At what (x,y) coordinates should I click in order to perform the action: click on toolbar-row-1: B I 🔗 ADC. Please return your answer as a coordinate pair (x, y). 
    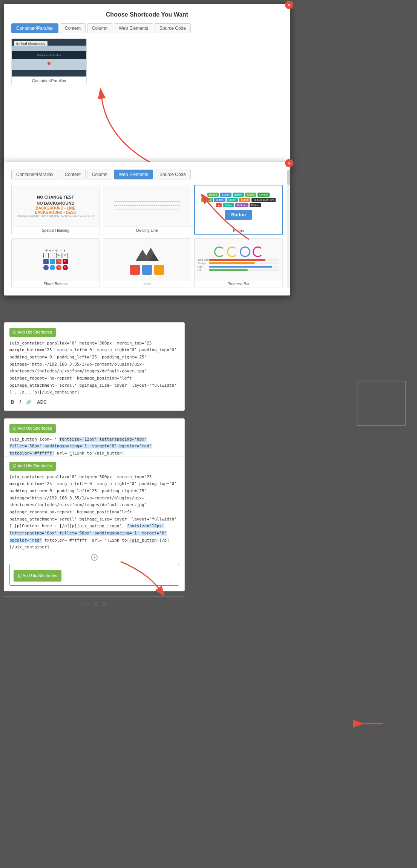
    Looking at the image, I should click on (94, 402).